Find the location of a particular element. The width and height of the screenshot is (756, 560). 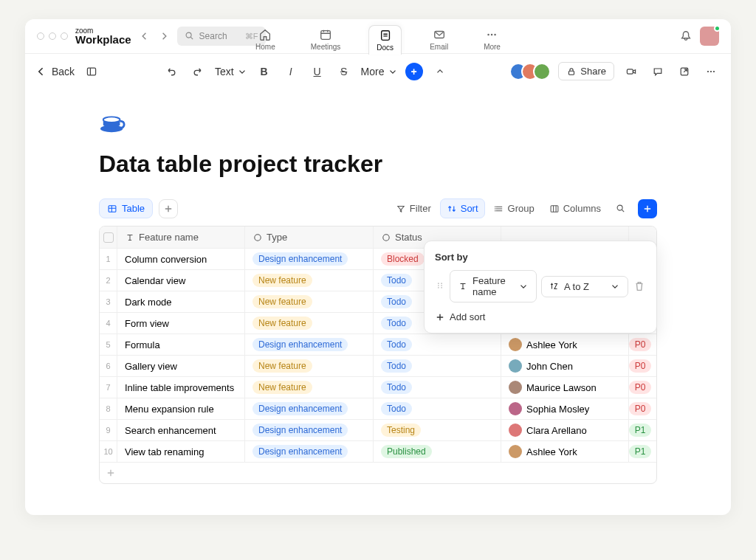

sort-button: Sort is located at coordinates (462, 208).